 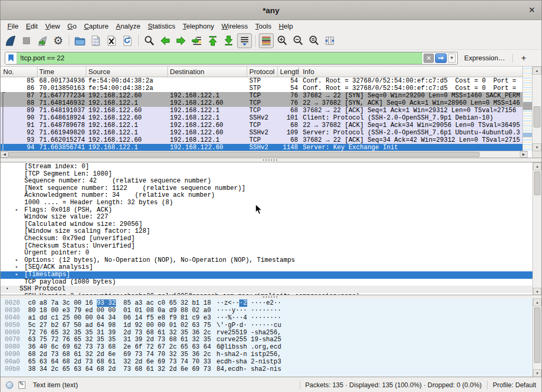 What do you see at coordinates (263, 72) in the screenshot?
I see `column-header-protocol: Protocol` at bounding box center [263, 72].